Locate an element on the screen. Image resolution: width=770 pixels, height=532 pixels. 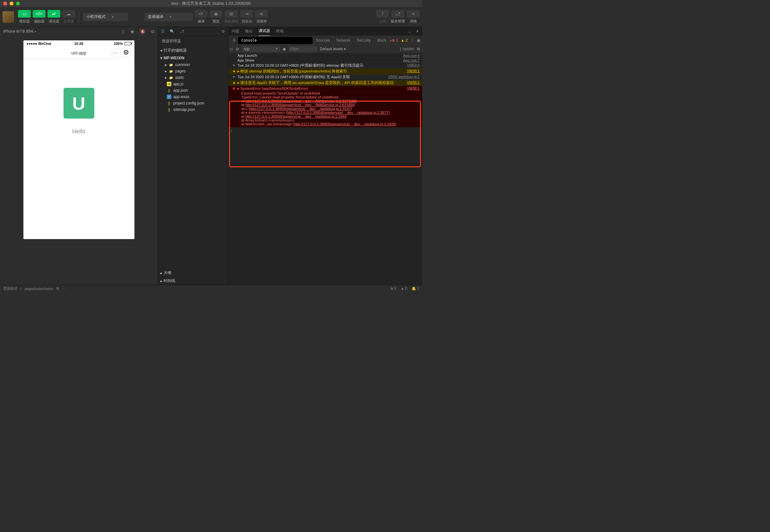
more-icon: ⋯ is located at coordinates (64, 289).